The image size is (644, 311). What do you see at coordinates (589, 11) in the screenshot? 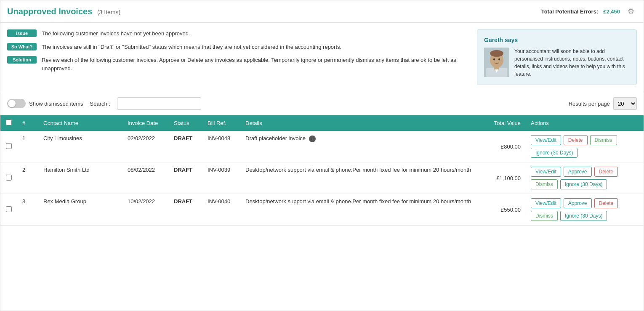
I see `header-right: Total Potential Errors: £2,450 ⚙` at bounding box center [589, 11].